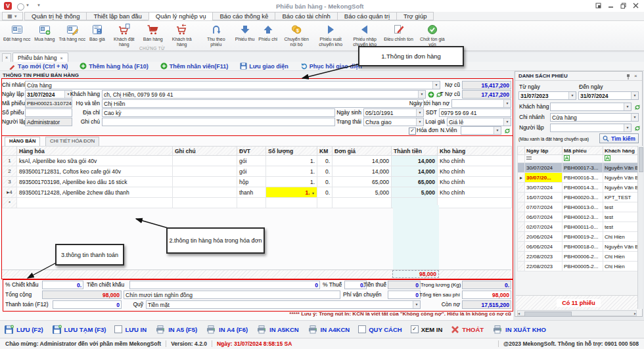 This screenshot has height=349, width=644. What do you see at coordinates (591, 128) in the screenshot?
I see `panel-nguoi-lap-combo: ▼` at bounding box center [591, 128].